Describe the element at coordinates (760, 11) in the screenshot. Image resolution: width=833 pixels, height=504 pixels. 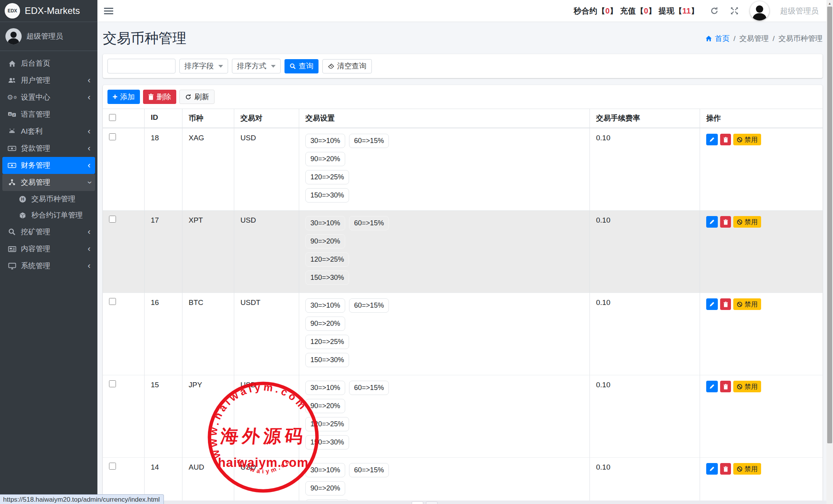
I see `user-avatar` at that location.